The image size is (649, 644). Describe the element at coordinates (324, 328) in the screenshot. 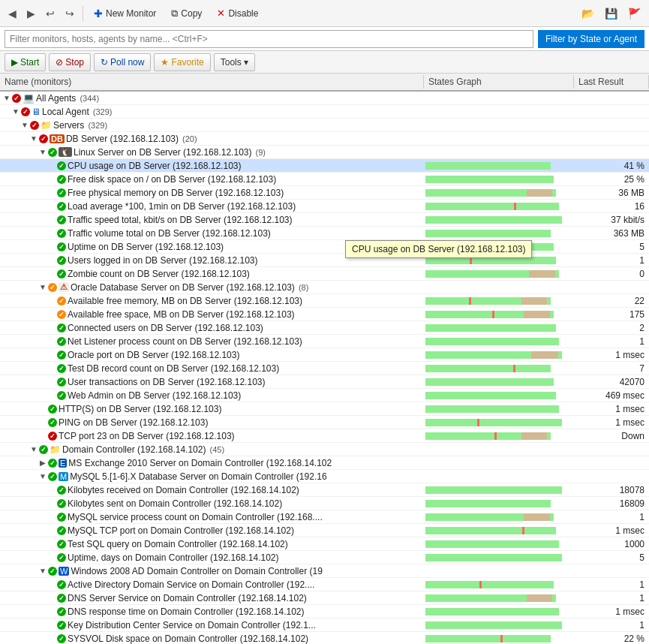

I see `tree-row: ✓Connected users on DB Server (192.168.1…` at that location.